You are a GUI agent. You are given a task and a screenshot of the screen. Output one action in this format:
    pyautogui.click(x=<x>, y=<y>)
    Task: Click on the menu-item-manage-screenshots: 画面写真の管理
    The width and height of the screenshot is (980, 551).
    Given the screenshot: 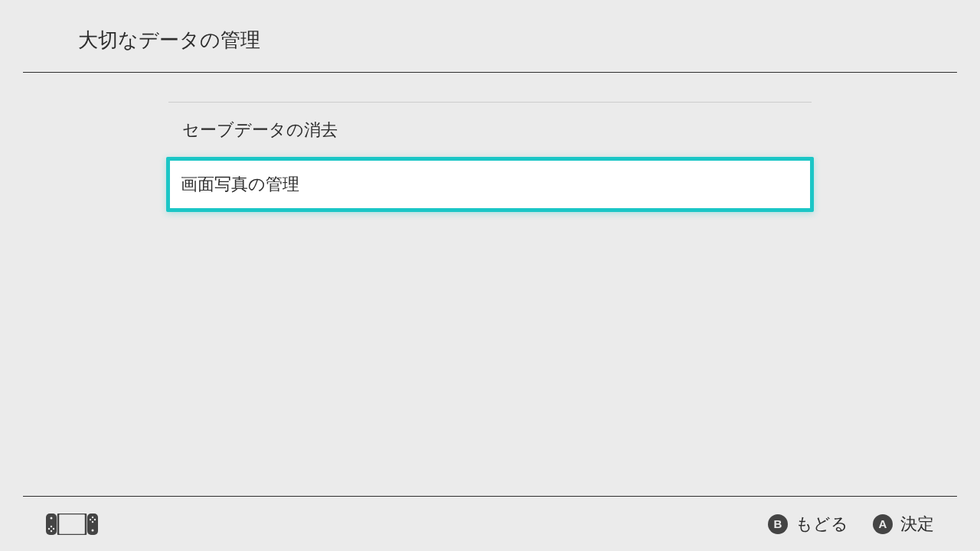 What is the action you would take?
    pyautogui.click(x=490, y=184)
    